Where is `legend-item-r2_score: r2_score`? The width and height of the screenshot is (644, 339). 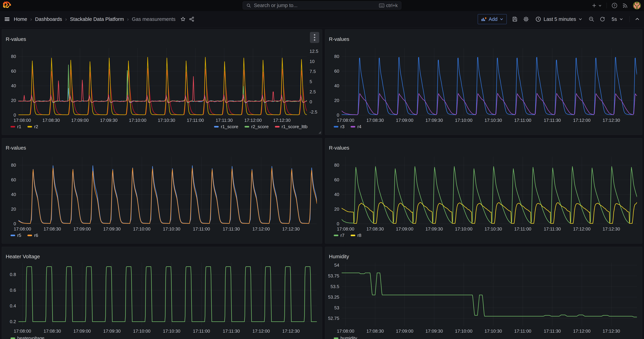
legend-item-r2_score: r2_score is located at coordinates (256, 127).